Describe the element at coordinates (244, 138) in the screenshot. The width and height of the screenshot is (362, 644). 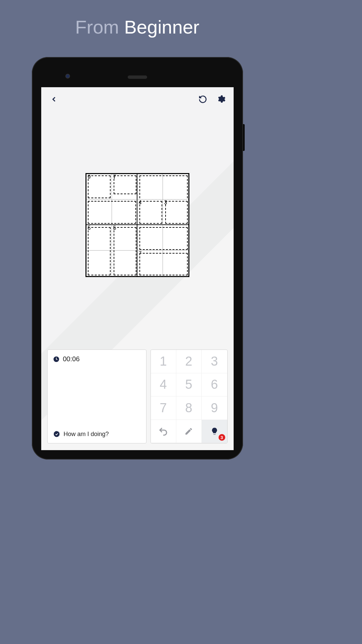
I see `phone-side-button` at that location.